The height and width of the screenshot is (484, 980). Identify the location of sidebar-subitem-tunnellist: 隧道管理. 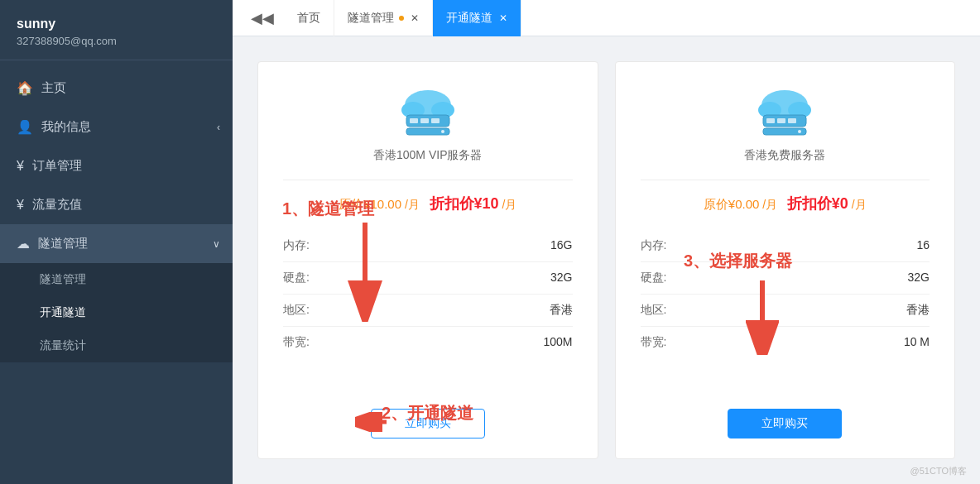
(116, 280).